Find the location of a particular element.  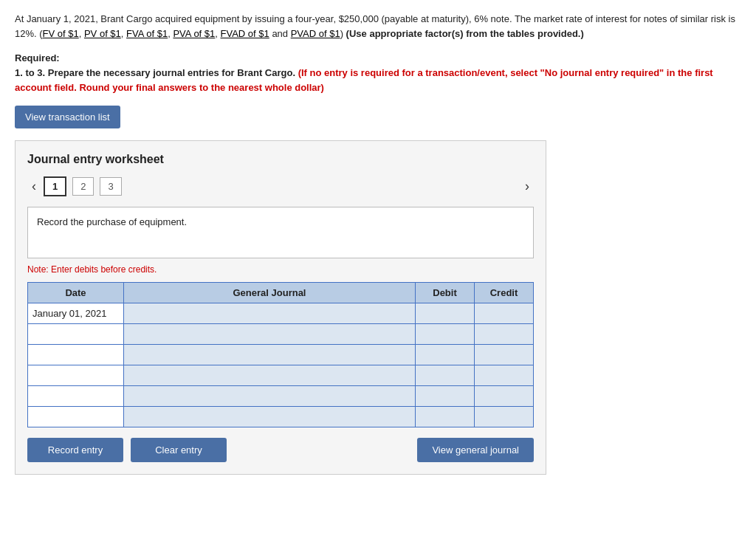

pvad-link: PVAD of $1 is located at coordinates (316, 34).